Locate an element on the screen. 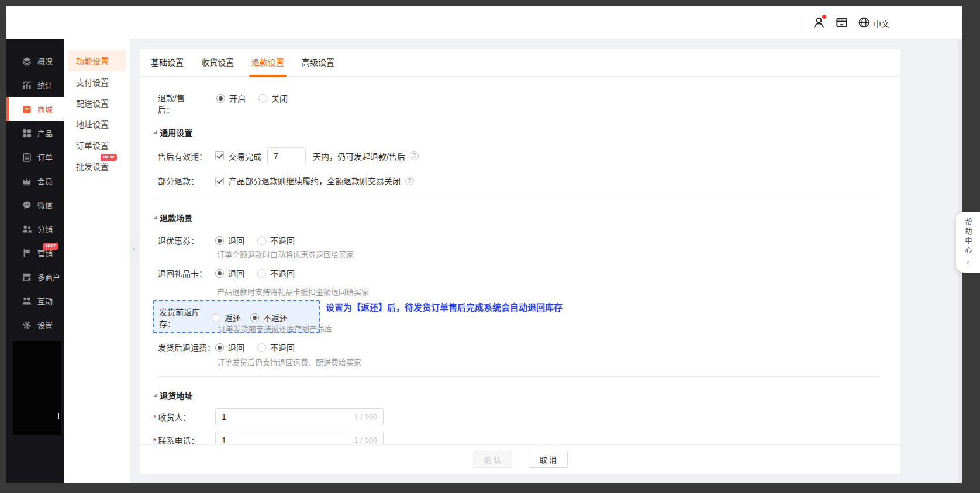 The image size is (980, 493). field-label: 退优惠券： is located at coordinates (187, 240).